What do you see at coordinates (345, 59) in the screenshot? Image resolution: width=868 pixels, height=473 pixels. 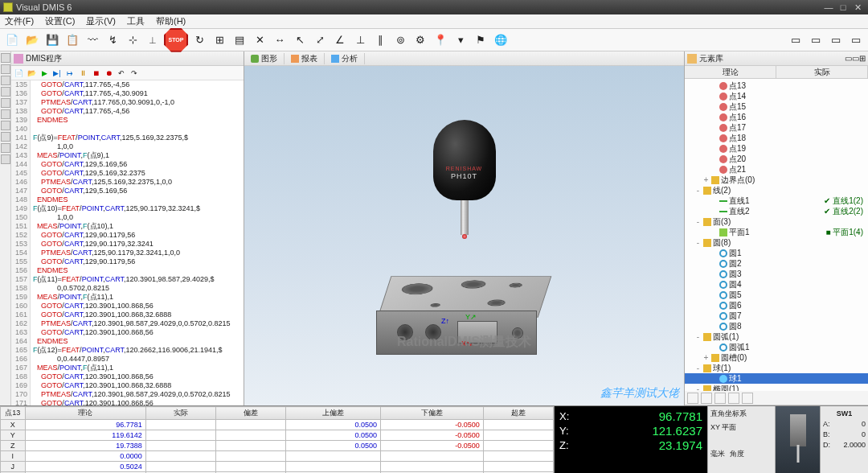 I see `tab-analysis: 分析` at bounding box center [345, 59].